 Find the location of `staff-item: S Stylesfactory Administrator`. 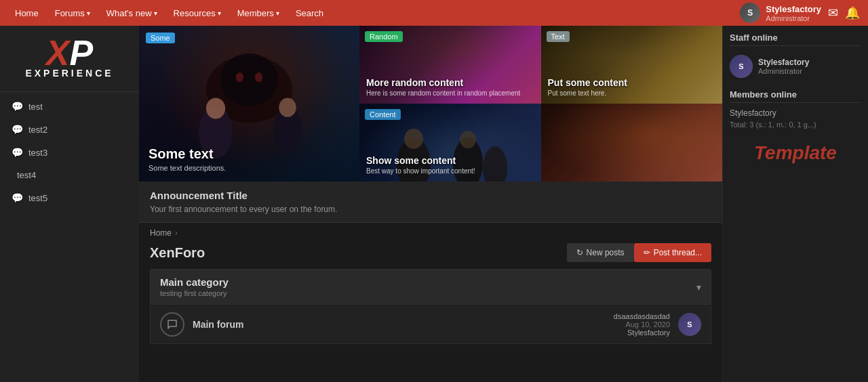

staff-item: S Stylesfactory Administrator is located at coordinates (795, 66).